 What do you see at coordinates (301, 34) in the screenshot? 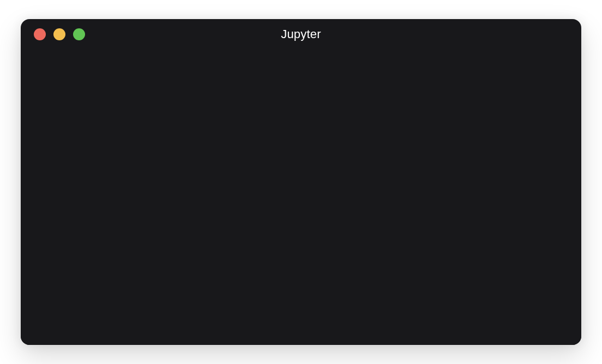
I see `window-title: Jupyter` at bounding box center [301, 34].